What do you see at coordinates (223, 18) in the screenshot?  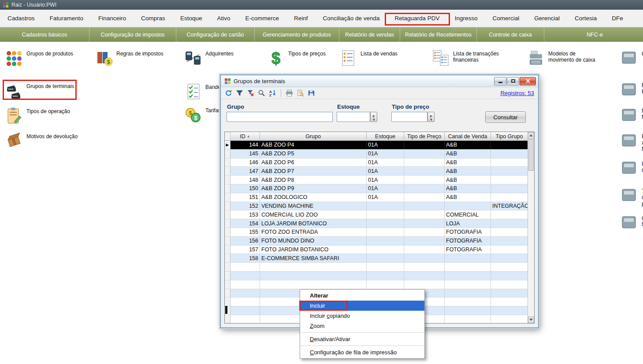 I see `menu-item-ativo: Ativo` at bounding box center [223, 18].